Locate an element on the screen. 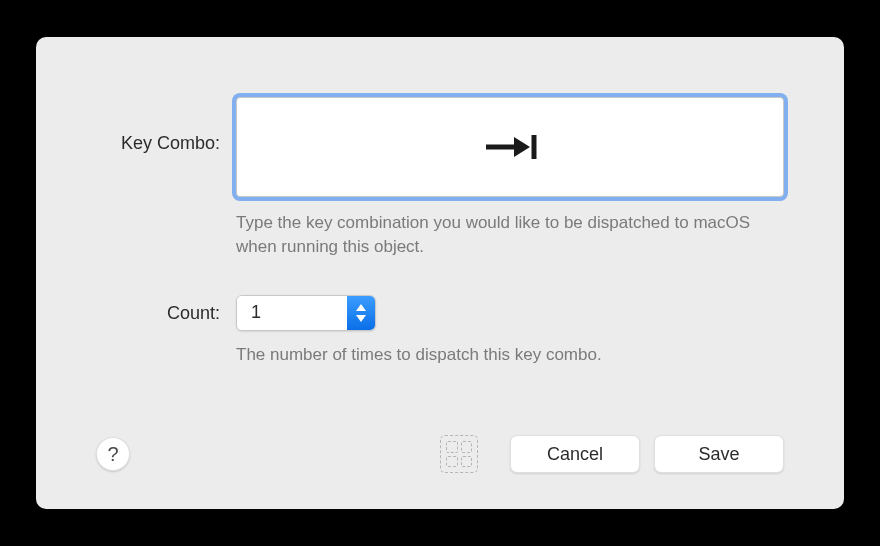  cancel-button: Cancel is located at coordinates (575, 454).